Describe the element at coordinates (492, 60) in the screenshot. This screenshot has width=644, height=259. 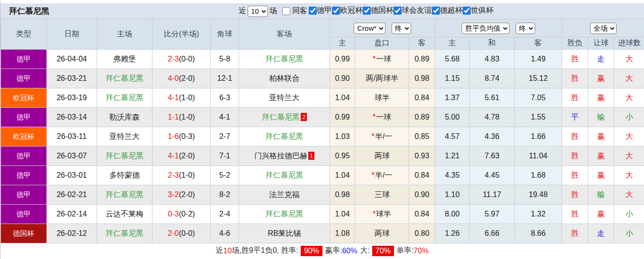
I see `odds-draw: 4.83` at that location.